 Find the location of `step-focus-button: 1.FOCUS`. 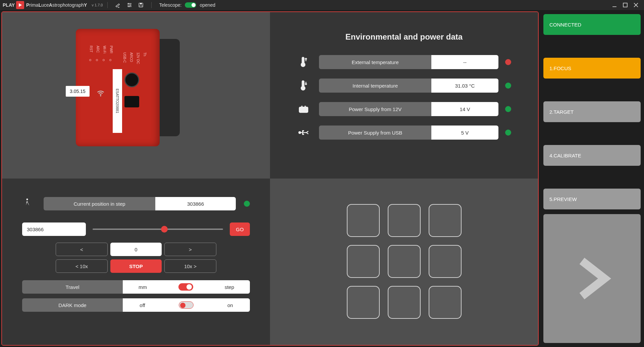

step-focus-button: 1.FOCUS is located at coordinates (592, 68).